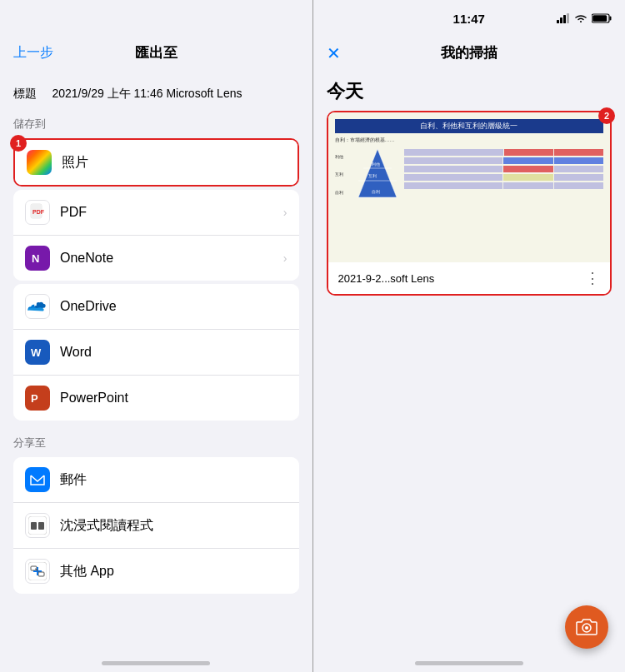 This screenshot has height=672, width=625. What do you see at coordinates (157, 162) in the screenshot?
I see `menu-item-photos: 照片` at bounding box center [157, 162].